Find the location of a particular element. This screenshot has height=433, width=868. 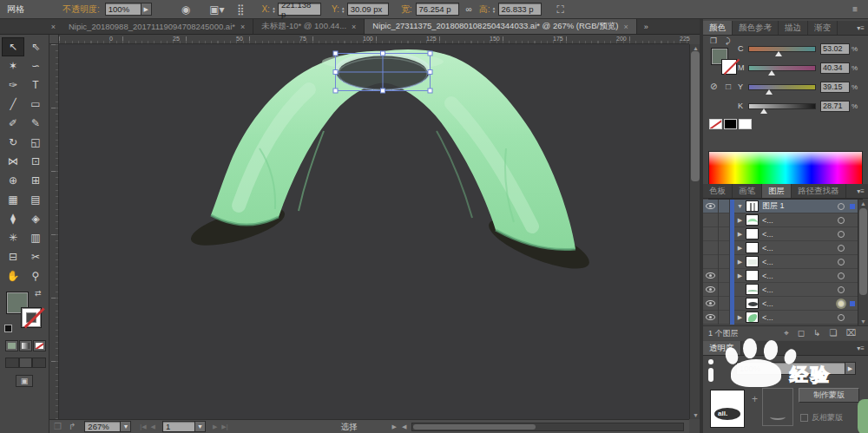

default-swatches-icon is located at coordinates (9, 328).